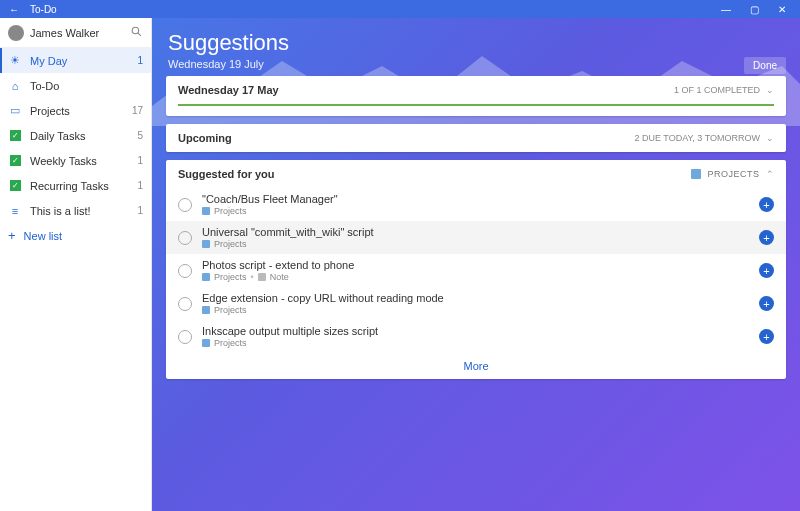 This screenshot has height=511, width=800. Describe the element at coordinates (12, 236) in the screenshot. I see `plus-icon: +` at that location.